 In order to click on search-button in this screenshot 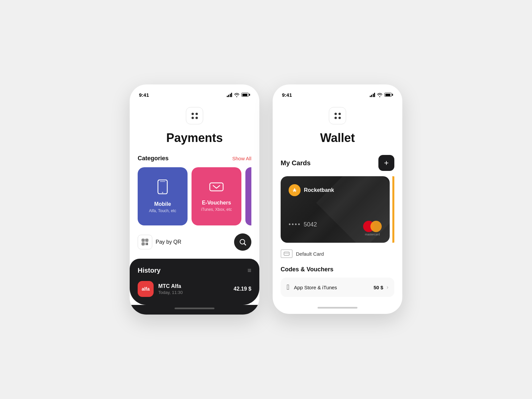, I will do `click(243, 242)`.